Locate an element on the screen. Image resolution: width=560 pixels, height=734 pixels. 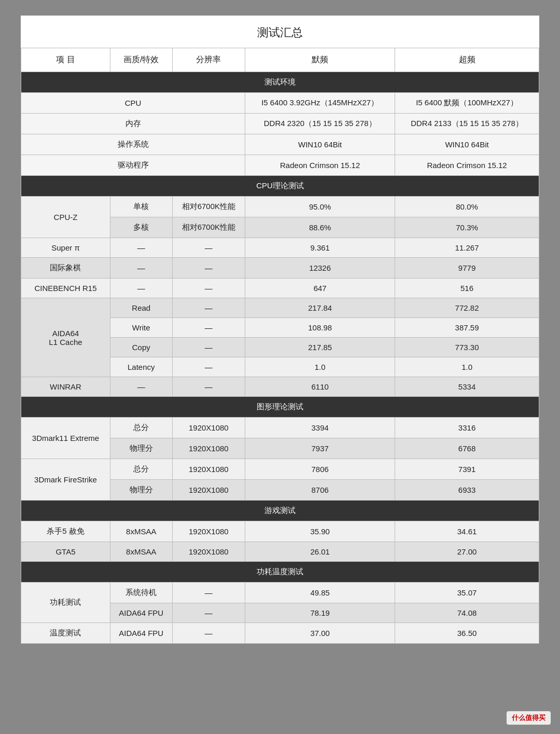
table-row: 操作系统WIN10 64BitWIN10 64Bit is located at coordinates (280, 145).